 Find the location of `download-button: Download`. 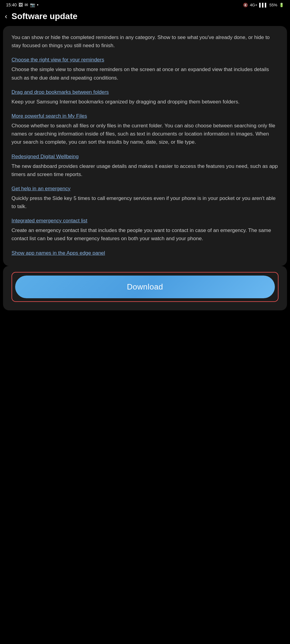

download-button: Download is located at coordinates (145, 287).